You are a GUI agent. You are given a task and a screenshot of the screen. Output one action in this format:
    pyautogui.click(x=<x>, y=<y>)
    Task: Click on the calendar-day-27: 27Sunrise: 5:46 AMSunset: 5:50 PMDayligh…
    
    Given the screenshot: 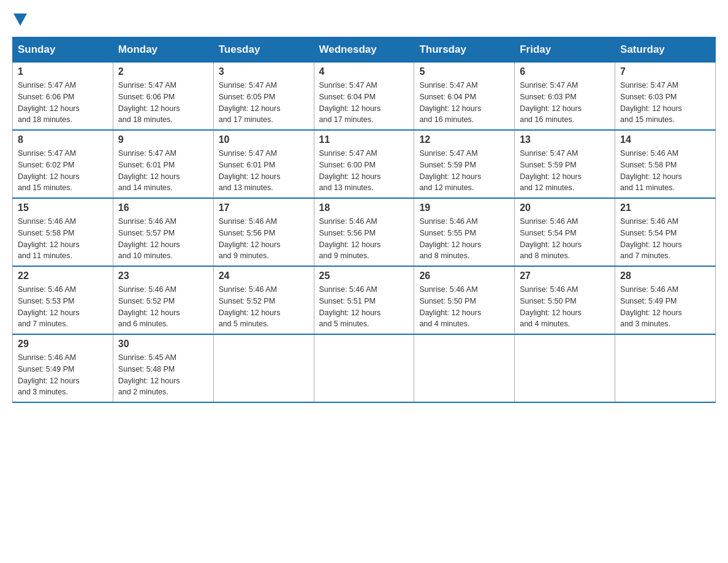 What is the action you would take?
    pyautogui.click(x=565, y=301)
    